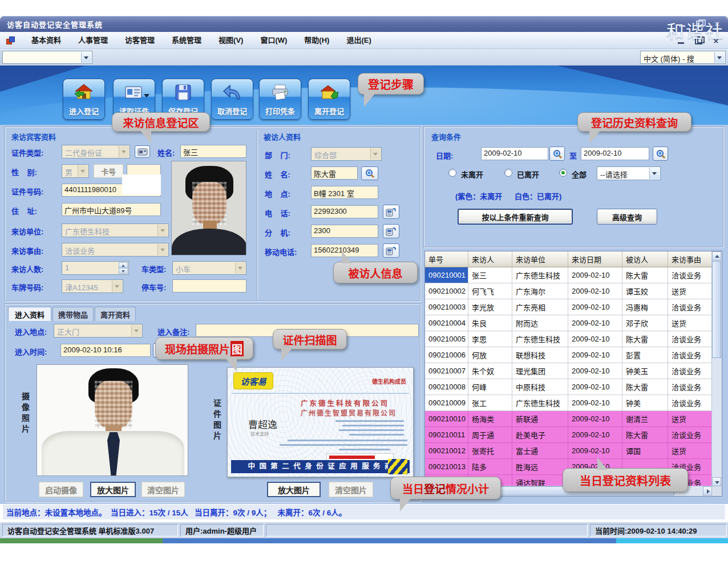 This screenshot has width=728, height=565. I want to click on tab-carried-items: 携带物品, so click(73, 314).